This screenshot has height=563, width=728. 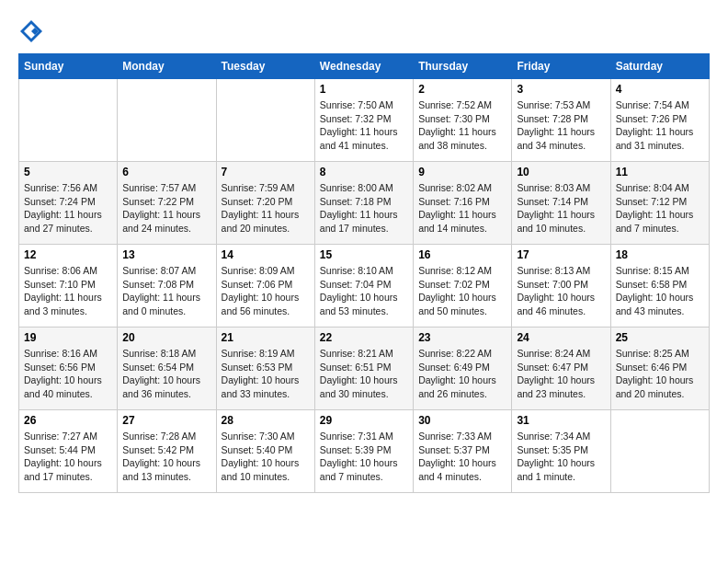 What do you see at coordinates (364, 121) in the screenshot?
I see `calendar-week-row: 1Sunrise: 7:50 AM Sunset: 7:32 PM Daylig…` at bounding box center [364, 121].